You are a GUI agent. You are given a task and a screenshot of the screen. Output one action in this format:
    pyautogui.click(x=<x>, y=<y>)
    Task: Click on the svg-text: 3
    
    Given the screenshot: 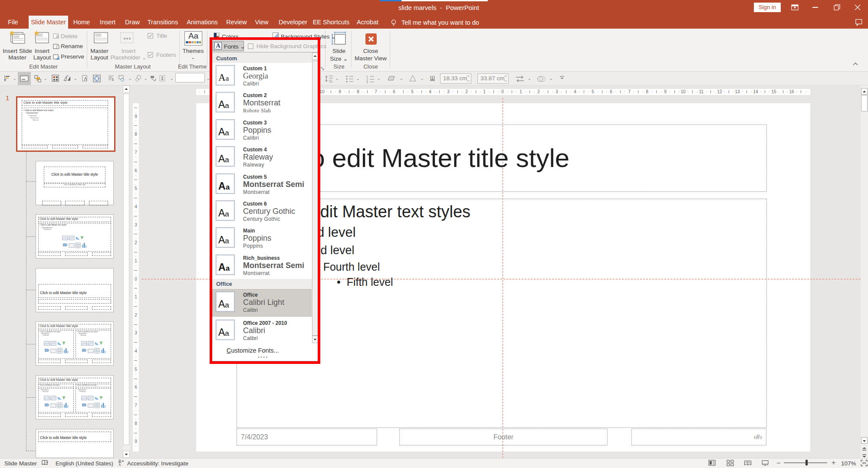 What is the action you would take?
    pyautogui.click(x=367, y=82)
    